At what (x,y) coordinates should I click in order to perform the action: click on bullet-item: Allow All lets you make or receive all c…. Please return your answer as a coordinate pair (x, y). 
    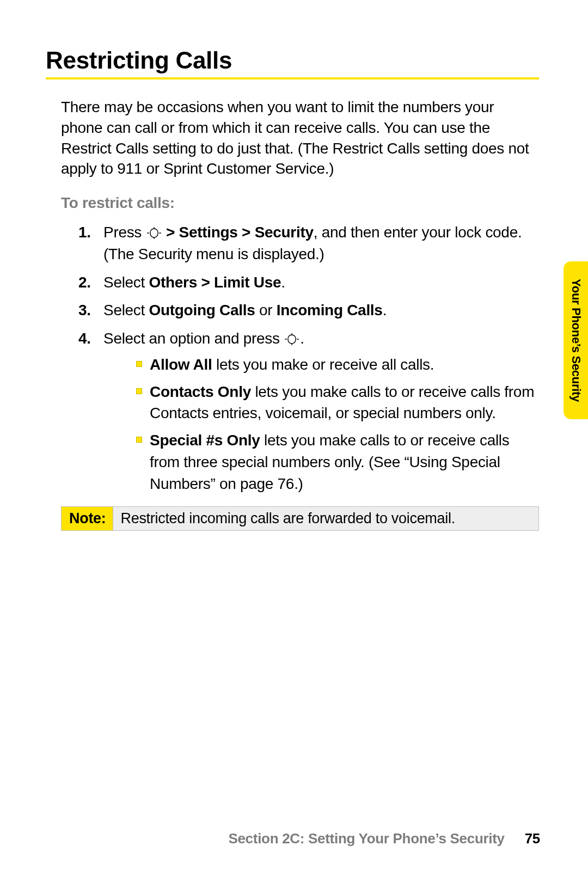
    Looking at the image, I should click on (338, 365).